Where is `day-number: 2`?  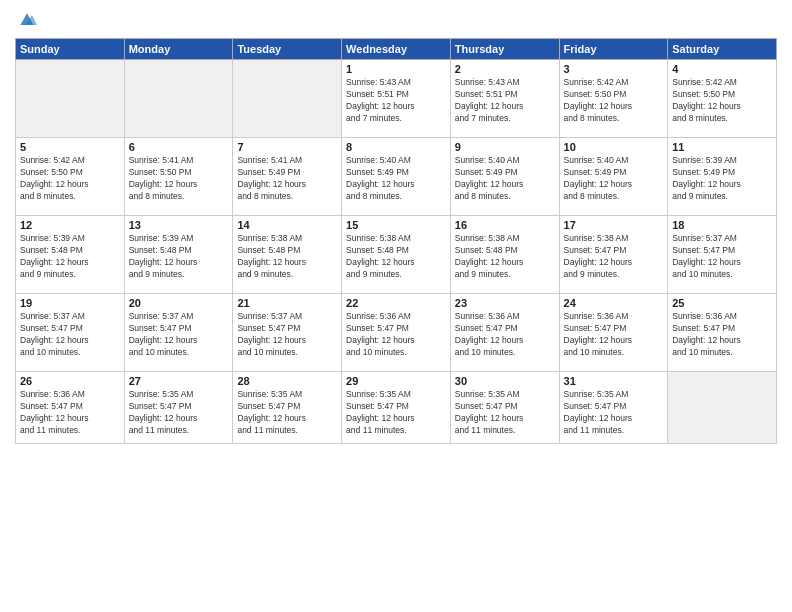 day-number: 2 is located at coordinates (505, 69).